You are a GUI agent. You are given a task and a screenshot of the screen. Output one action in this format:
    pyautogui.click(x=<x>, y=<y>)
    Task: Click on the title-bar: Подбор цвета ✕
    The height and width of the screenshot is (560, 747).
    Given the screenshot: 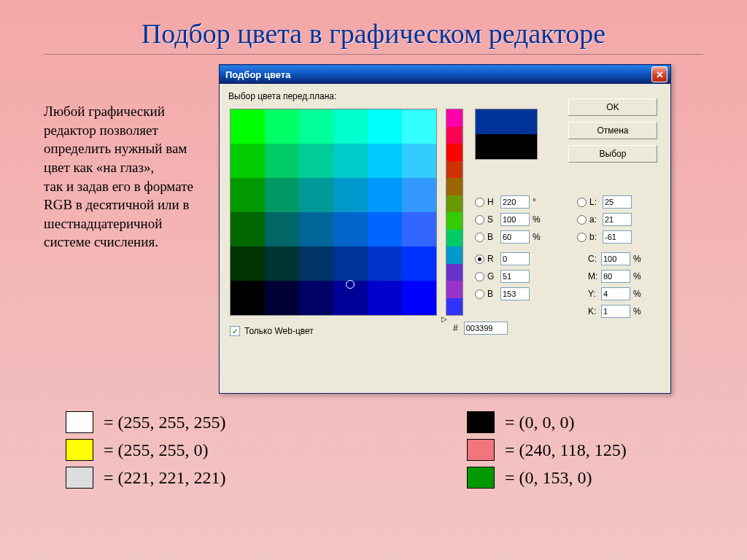 What is the action you would take?
    pyautogui.click(x=445, y=74)
    